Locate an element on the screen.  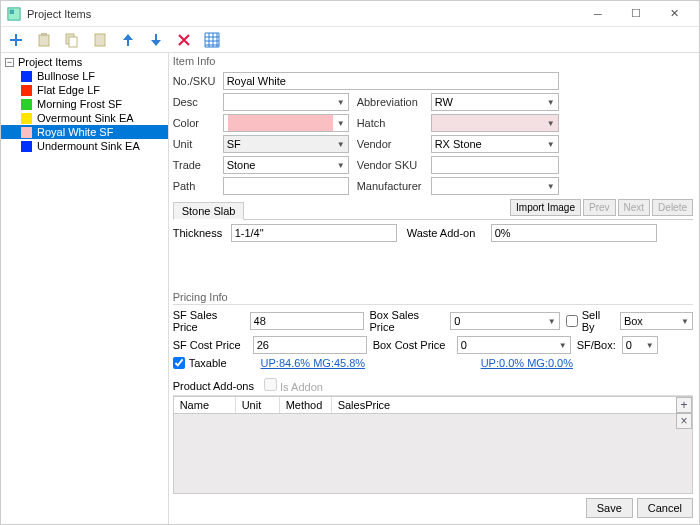
clipboard-icon is located at coordinates (100, 40).